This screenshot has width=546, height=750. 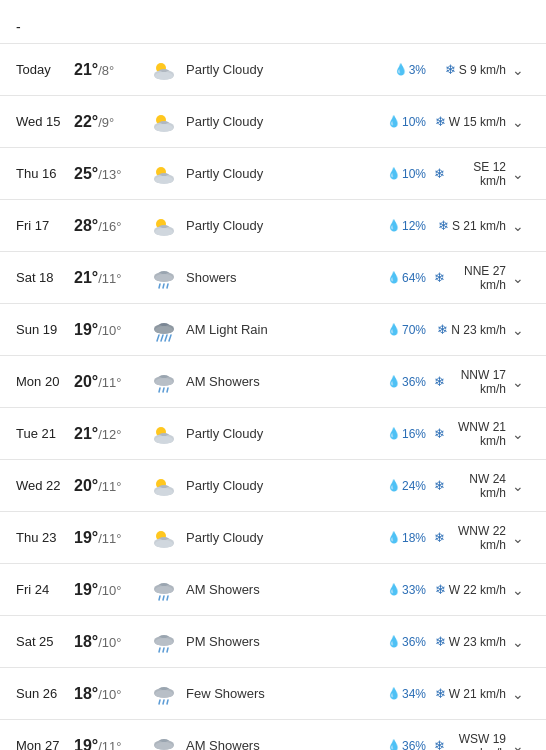 I want to click on wind-info: ❄ W 21 km/h, so click(x=466, y=694).